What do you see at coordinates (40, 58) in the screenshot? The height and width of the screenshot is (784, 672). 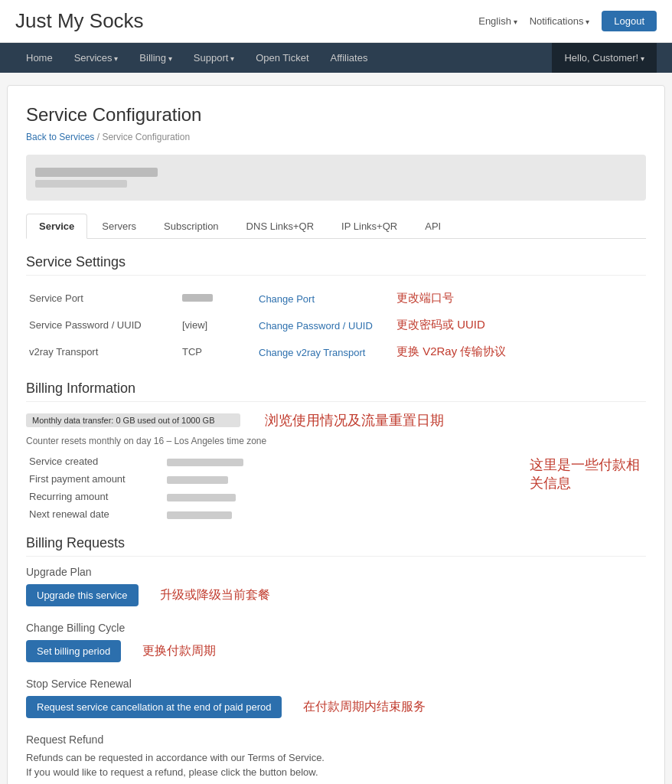 I see `nav-home: Home` at bounding box center [40, 58].